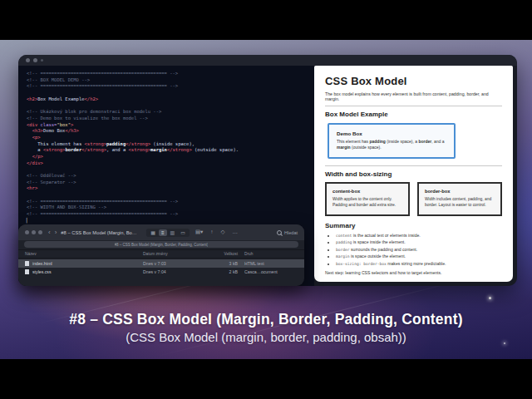 The height and width of the screenshot is (399, 532). I want to click on code-line: <!-- Oddělovač -->, so click(170, 176).